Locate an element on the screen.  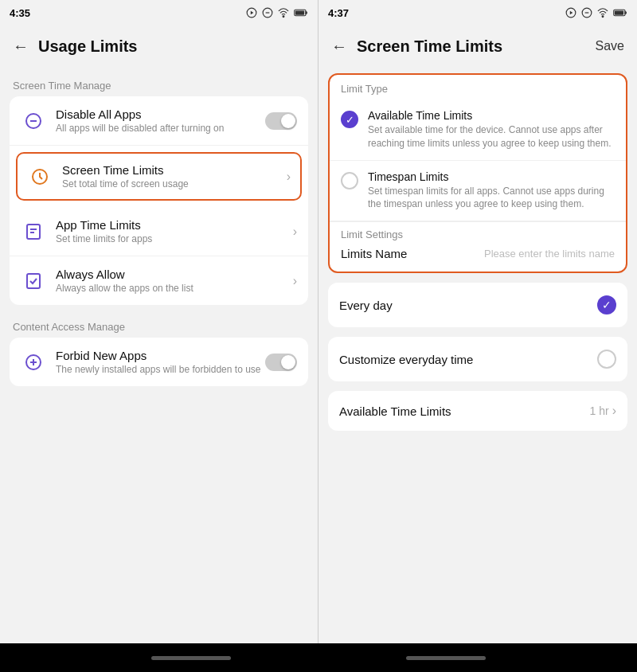
disable-all-apps-text: Disable All Apps All apps will be disabl… is located at coordinates (161, 121).